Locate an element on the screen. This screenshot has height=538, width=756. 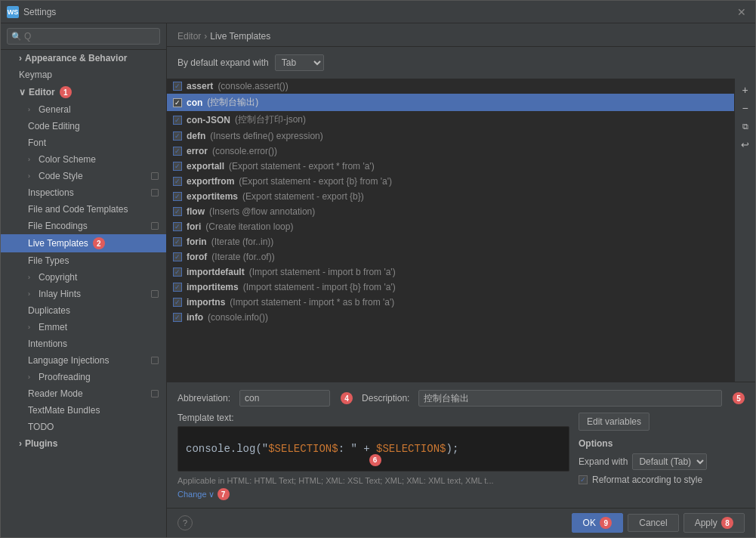
template-list-item: ✓ assert (console.assert()) is located at coordinates (450, 86).